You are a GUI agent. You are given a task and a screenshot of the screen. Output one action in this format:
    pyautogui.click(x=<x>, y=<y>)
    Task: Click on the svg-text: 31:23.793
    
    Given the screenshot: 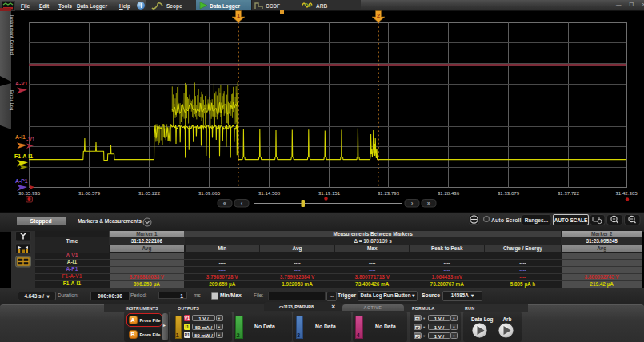 What is the action you would take?
    pyautogui.click(x=389, y=193)
    